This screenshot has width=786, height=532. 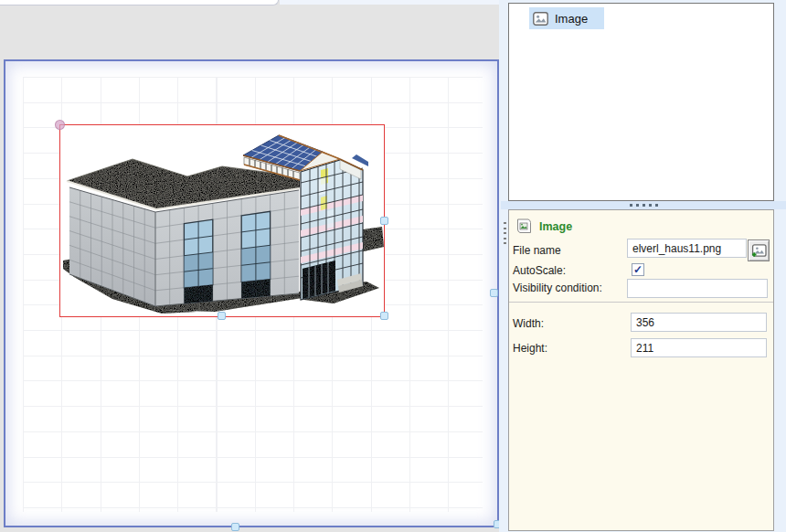 I want to click on tab-strip-remnant, so click(x=139, y=3).